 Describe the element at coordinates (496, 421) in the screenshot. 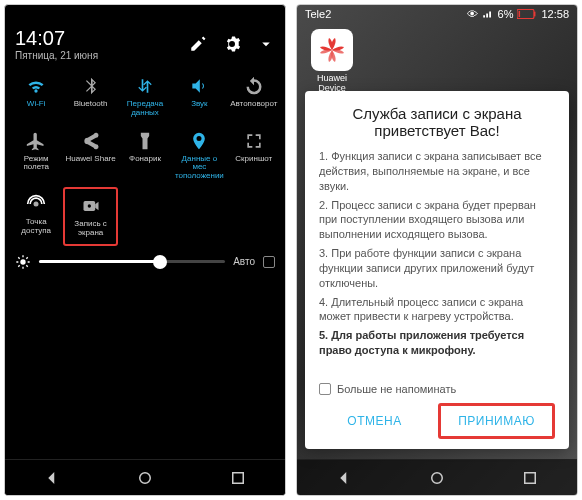

I see `accept-button: ПРИНИМАЮ` at that location.